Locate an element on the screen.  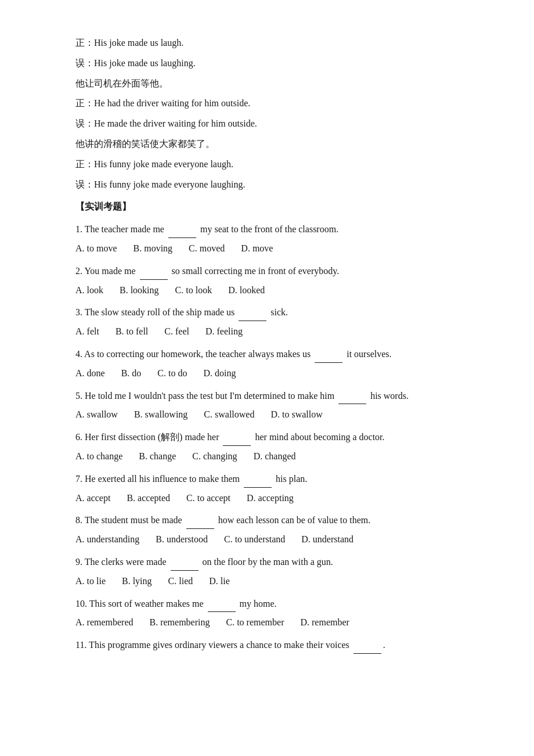
options-2: A. look B. looking C. to look D. looked is located at coordinates (267, 290).